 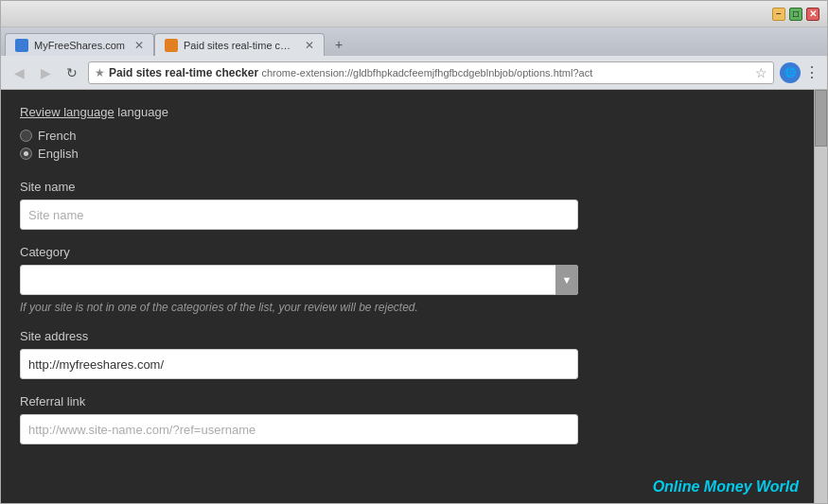 What do you see at coordinates (407, 252) in the screenshot?
I see `category-label: Category` at bounding box center [407, 252].